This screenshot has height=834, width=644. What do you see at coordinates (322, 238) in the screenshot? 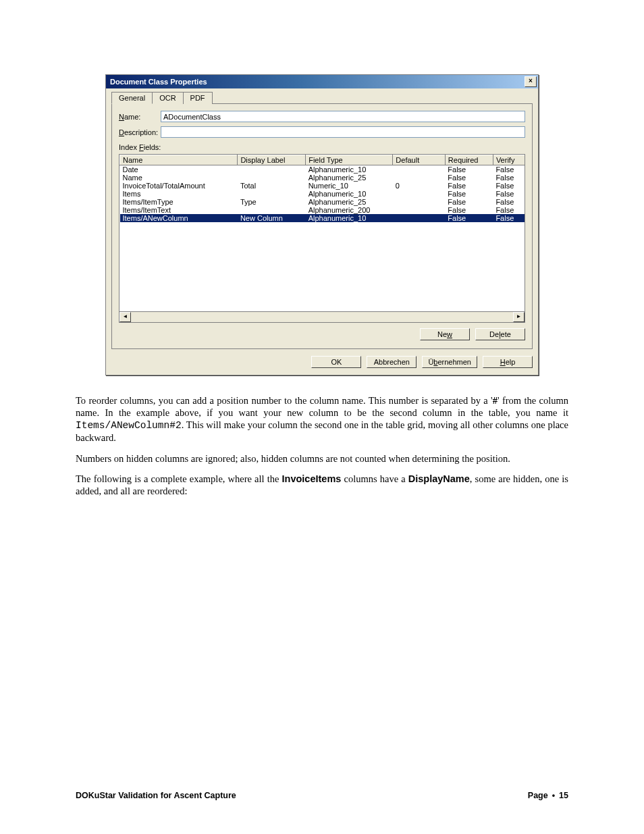
I see `index-fields-grid: Name Display Label Field Type Default Re…` at bounding box center [322, 238].